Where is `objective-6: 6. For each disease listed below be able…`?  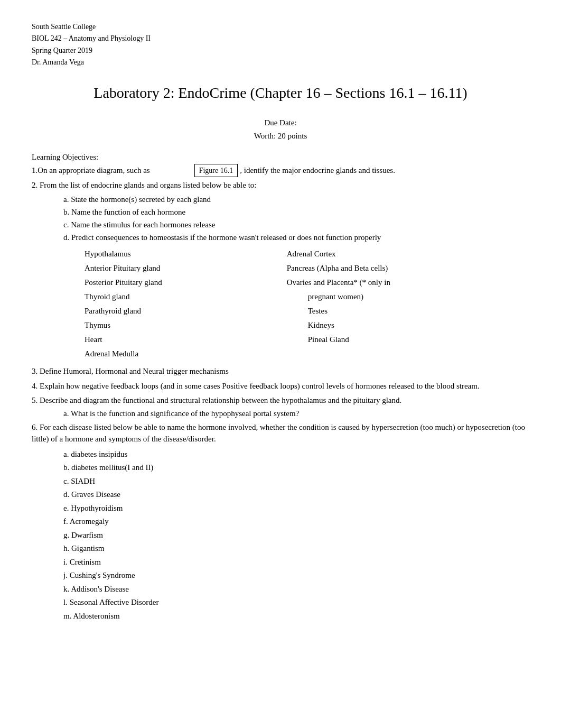
objective-6: 6. For each disease listed below be able… is located at coordinates (280, 434).